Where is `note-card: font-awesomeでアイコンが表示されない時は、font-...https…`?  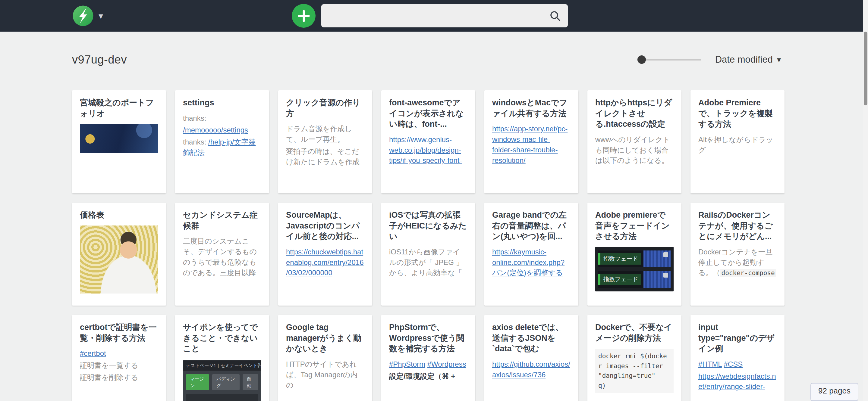 note-card: font-awesomeでアイコンが表示されない時は、font-...https… is located at coordinates (428, 142).